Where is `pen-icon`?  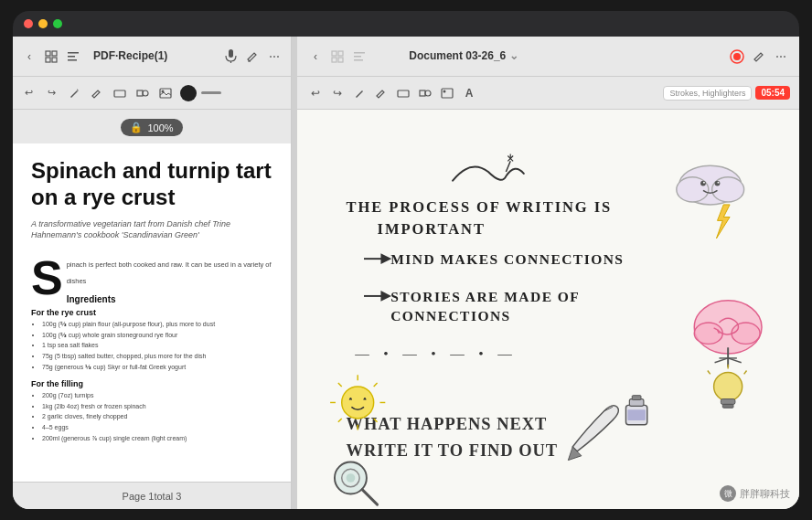
pen-icon is located at coordinates (74, 93).